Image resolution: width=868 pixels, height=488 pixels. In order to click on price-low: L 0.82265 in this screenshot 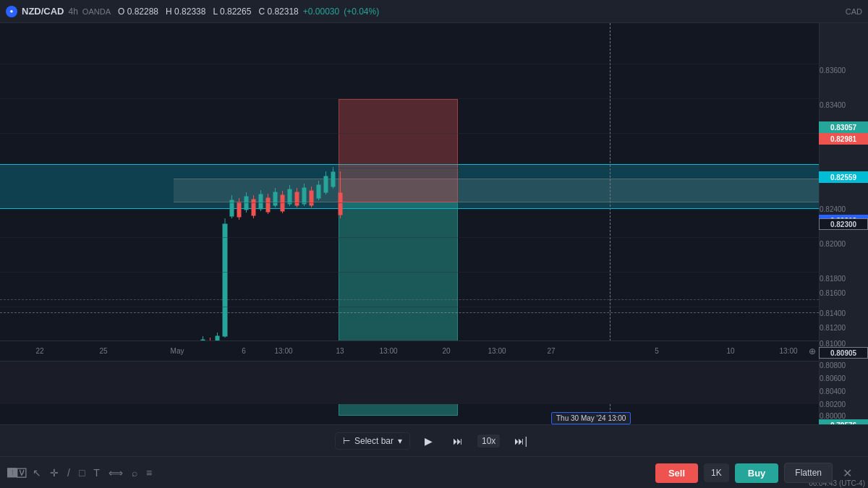, I will do `click(231, 12)`.